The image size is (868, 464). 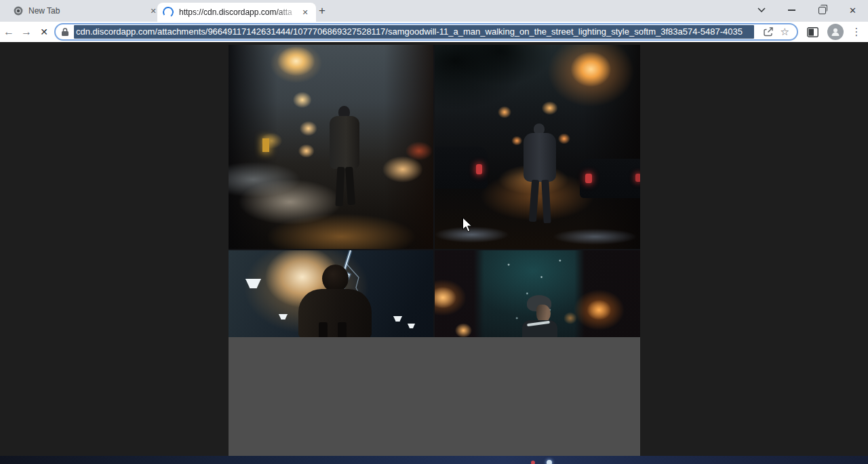 What do you see at coordinates (237, 12) in the screenshot?
I see `tab-discord-cdn: https://cdn.discordapp.com/atta ✕` at bounding box center [237, 12].